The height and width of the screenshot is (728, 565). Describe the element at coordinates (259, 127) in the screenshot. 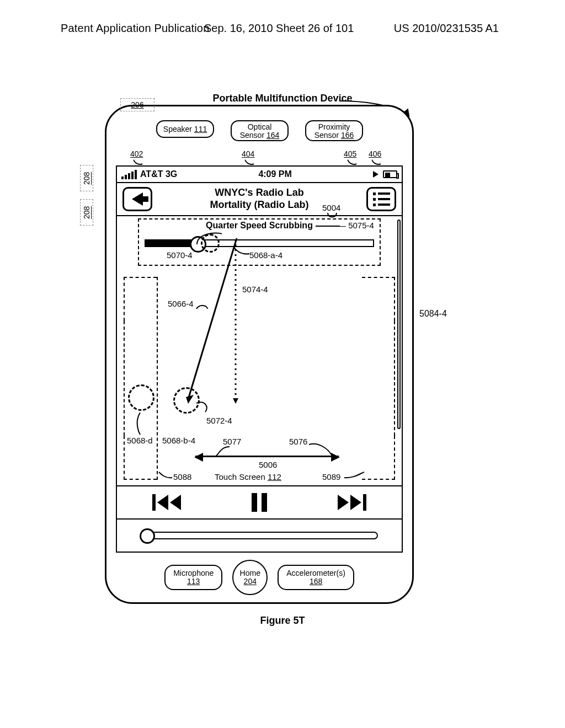

I see `optical-l1: Optical` at that location.